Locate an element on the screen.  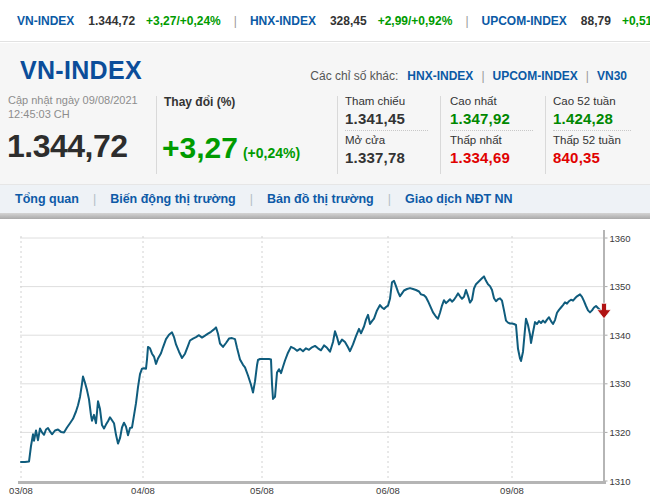
y-tick-label: 1340 is located at coordinates (620, 336).